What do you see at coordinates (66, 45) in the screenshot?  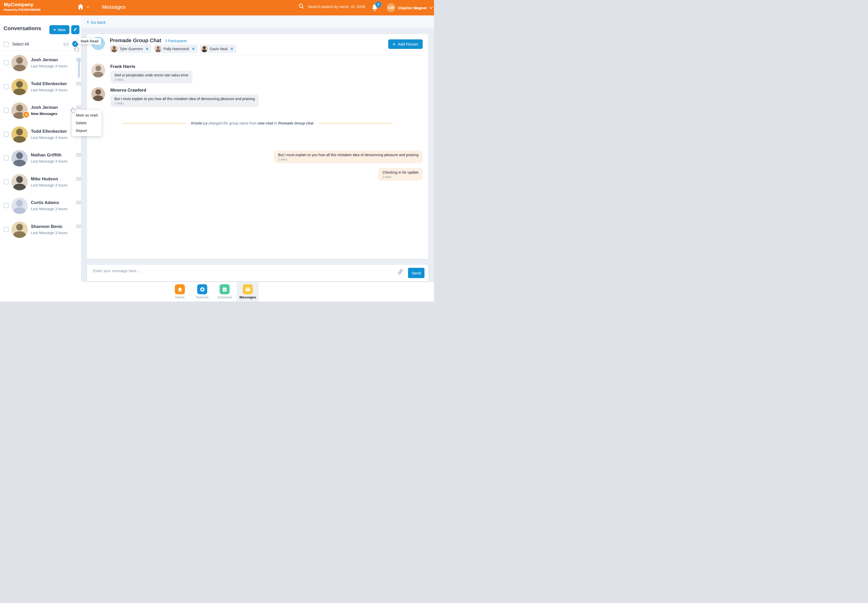 I see `eye-icon` at bounding box center [66, 45].